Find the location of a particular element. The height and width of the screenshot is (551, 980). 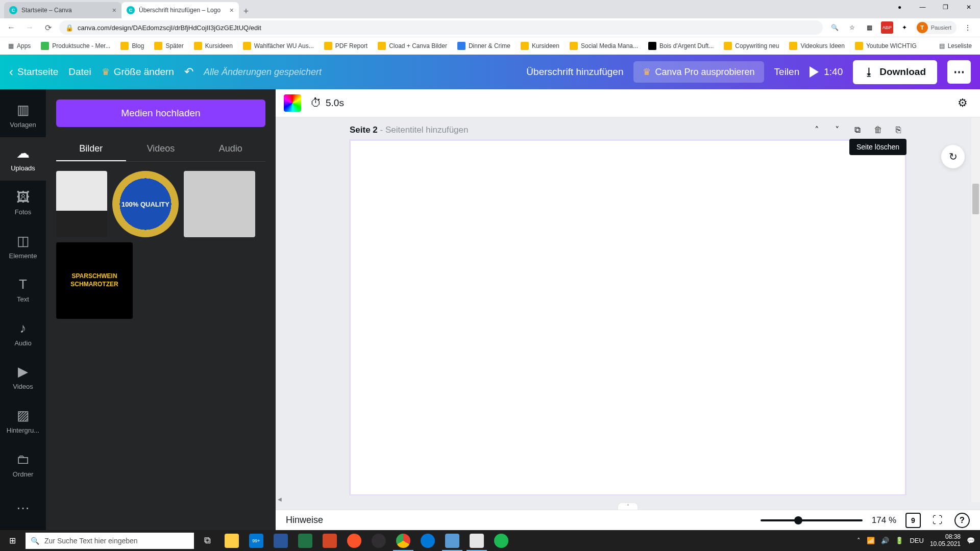

taskbar-app-generic is located at coordinates (452, 541).